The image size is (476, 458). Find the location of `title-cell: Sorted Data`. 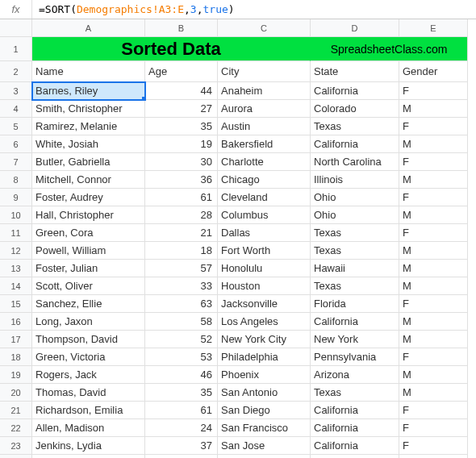

title-cell: Sorted Data is located at coordinates (171, 49).